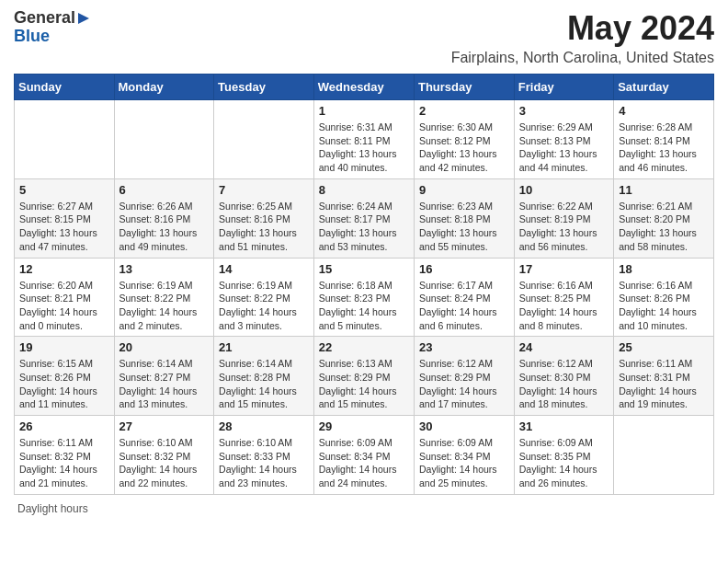  What do you see at coordinates (364, 140) in the screenshot?
I see `calendar-week-row: 1Sunrise: 6:31 AMSunset: 8:11 PMDaylight…` at bounding box center [364, 140].